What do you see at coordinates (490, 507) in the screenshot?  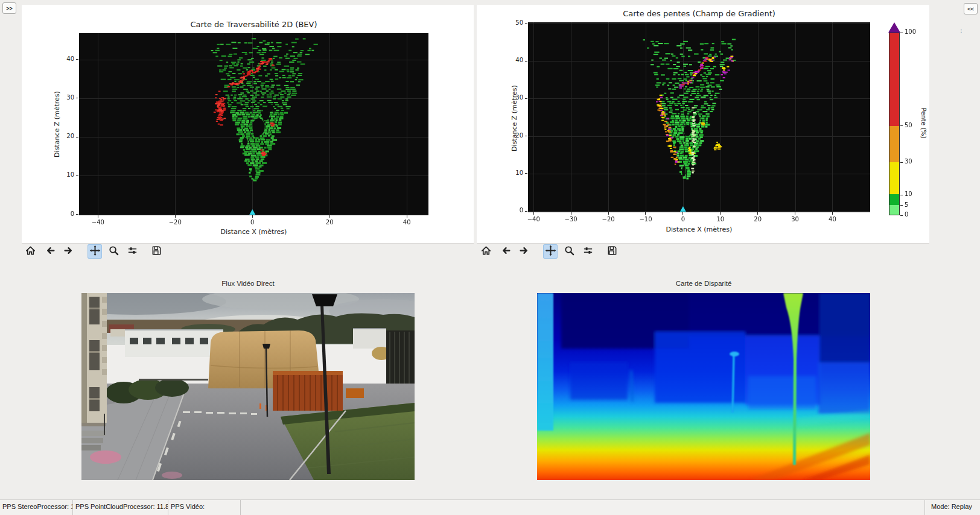 I see `status-bar: PPS StereoProcessor: 11.9PPS PointCloudP…` at bounding box center [490, 507].